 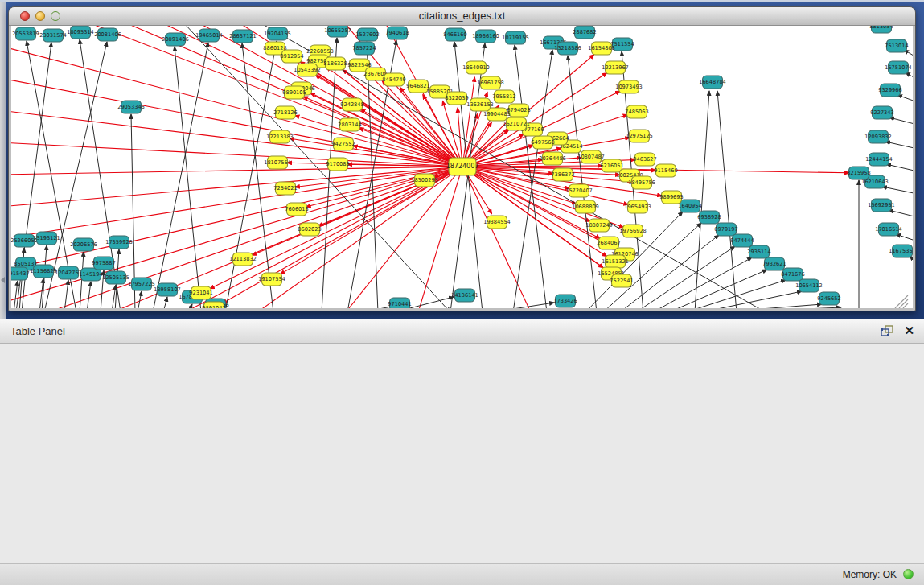 What do you see at coordinates (759, 252) in the screenshot?
I see `graph-node: 2935114` at bounding box center [759, 252].